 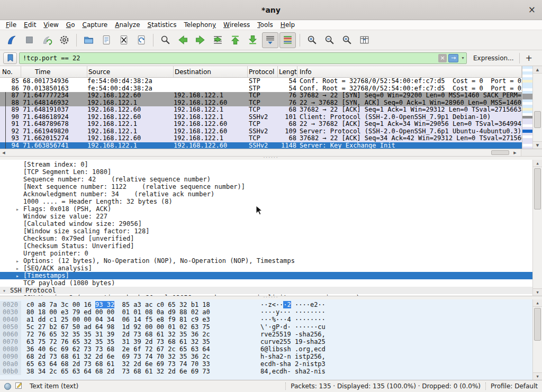 I want to click on packet-row: 8670.013850163fe:54:00:d4:38:2aSTP54Conf…, so click(x=261, y=89).